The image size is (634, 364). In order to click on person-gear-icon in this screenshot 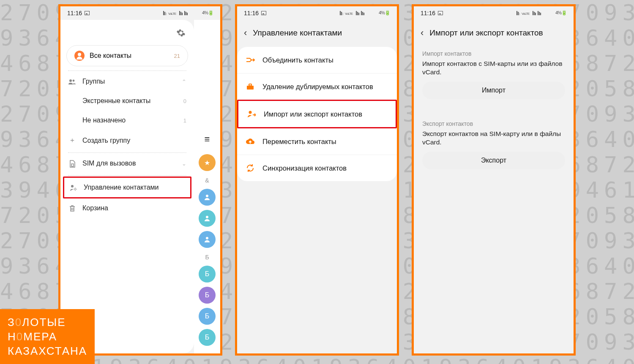, I will do `click(74, 187)`.